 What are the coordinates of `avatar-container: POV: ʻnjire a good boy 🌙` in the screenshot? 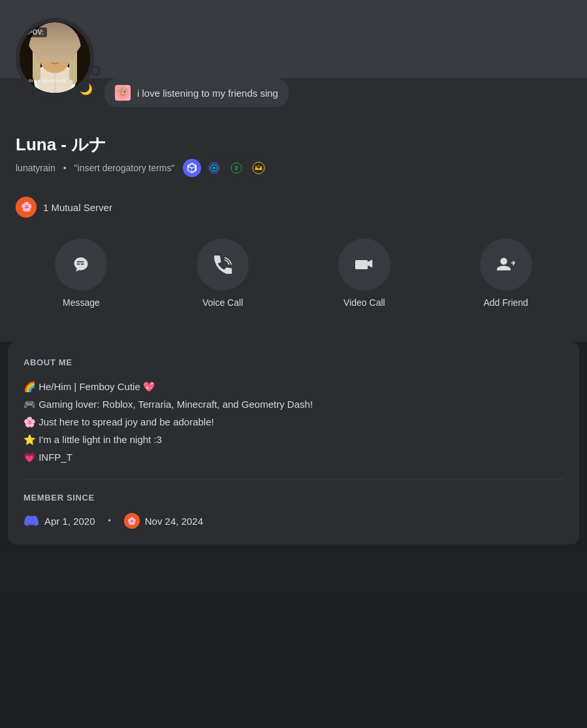 It's located at (55, 58).